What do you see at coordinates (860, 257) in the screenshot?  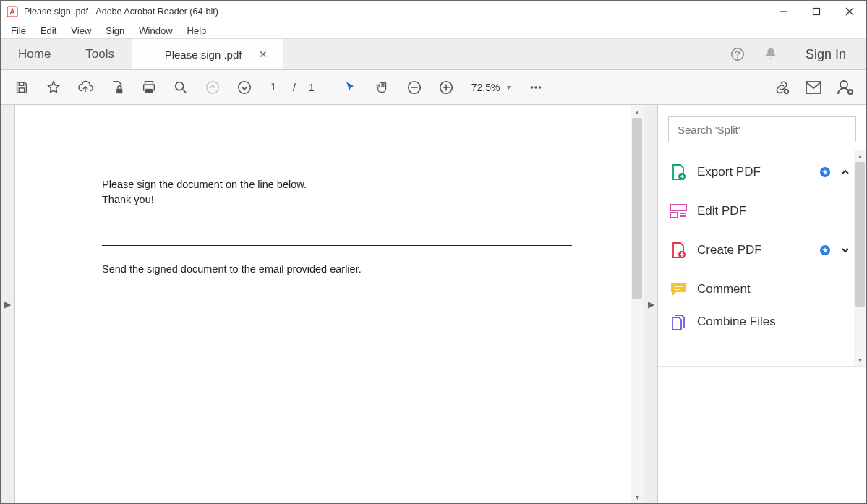 I see `tools-scrollbar: ▴ ▾` at bounding box center [860, 257].